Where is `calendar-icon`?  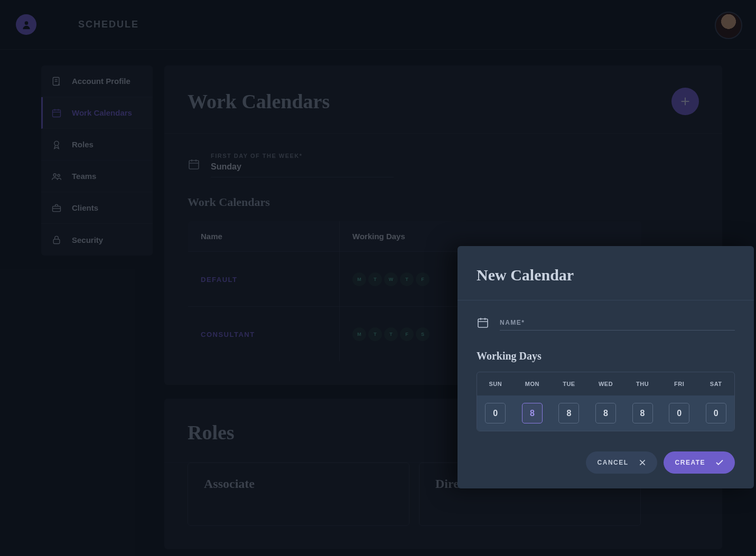 calendar-icon is located at coordinates (483, 324).